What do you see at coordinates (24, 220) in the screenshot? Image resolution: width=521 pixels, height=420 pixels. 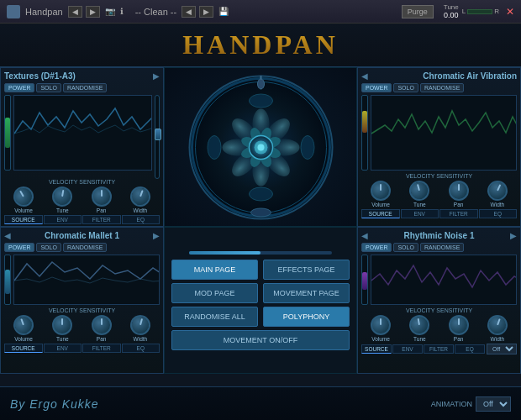 I see `textures-tab-source: SOURCE` at bounding box center [24, 220].